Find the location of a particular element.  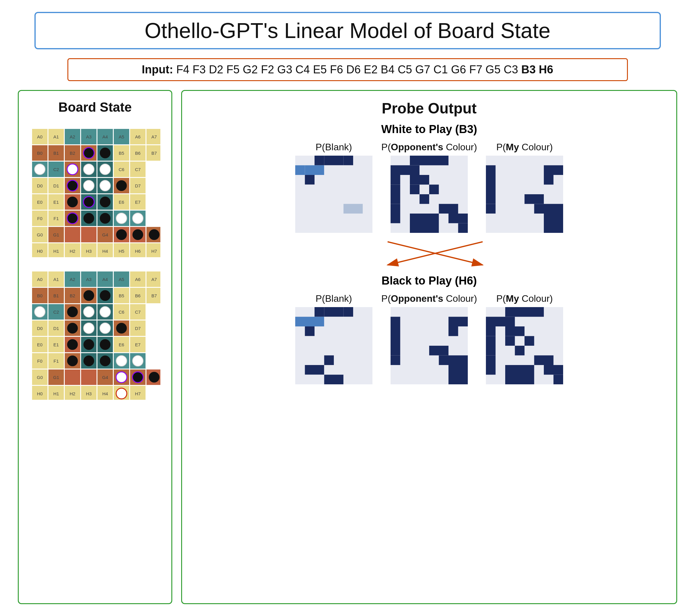

svg-text: B1 is located at coordinates (56, 153).